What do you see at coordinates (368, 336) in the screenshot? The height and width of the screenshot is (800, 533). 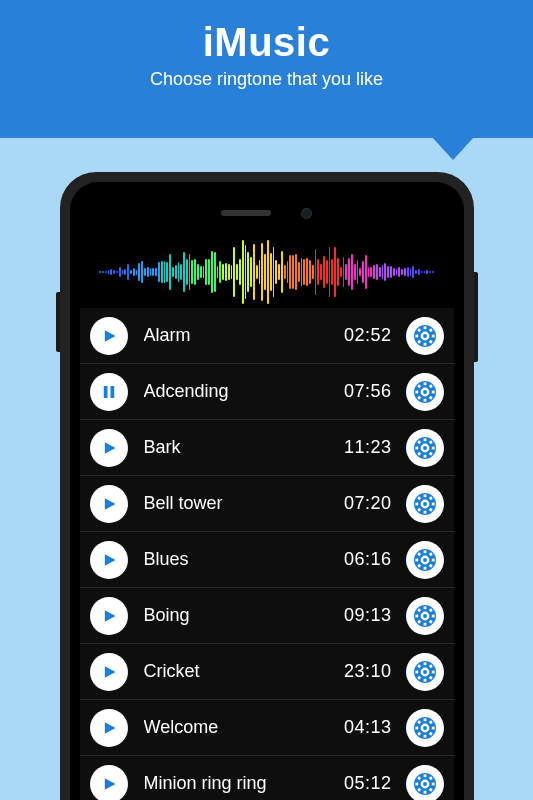 I see `ringtone-duration: 02:52` at bounding box center [368, 336].